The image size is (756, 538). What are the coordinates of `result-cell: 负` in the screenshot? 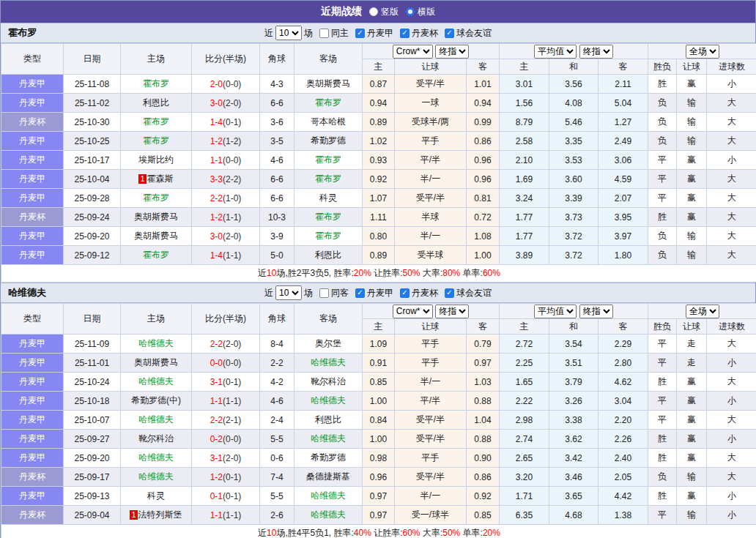 It's located at (662, 255).